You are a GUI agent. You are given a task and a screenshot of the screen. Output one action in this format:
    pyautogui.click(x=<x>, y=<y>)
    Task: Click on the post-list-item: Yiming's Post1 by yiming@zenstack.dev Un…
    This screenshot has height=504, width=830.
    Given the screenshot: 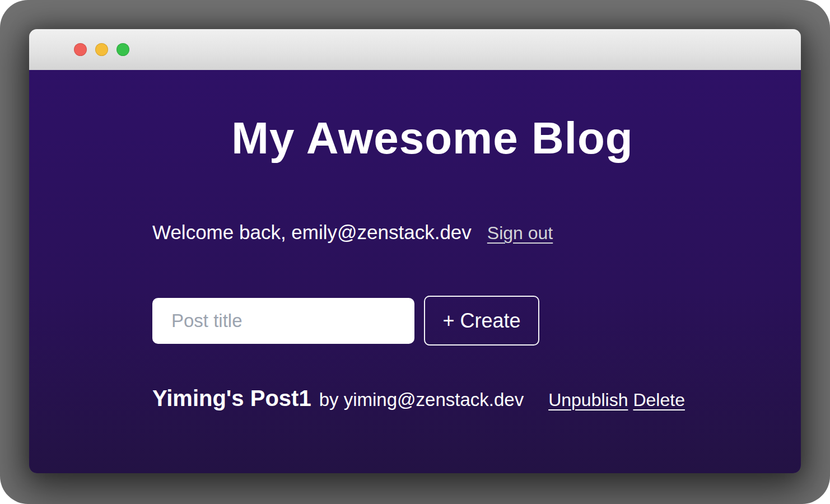 What is the action you would take?
    pyautogui.click(x=432, y=398)
    